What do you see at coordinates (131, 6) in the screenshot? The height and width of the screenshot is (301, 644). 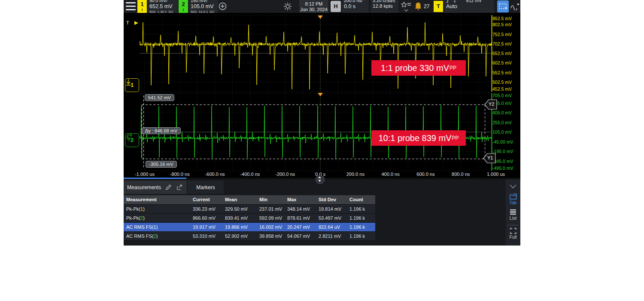 I see `menu-icon` at bounding box center [131, 6].